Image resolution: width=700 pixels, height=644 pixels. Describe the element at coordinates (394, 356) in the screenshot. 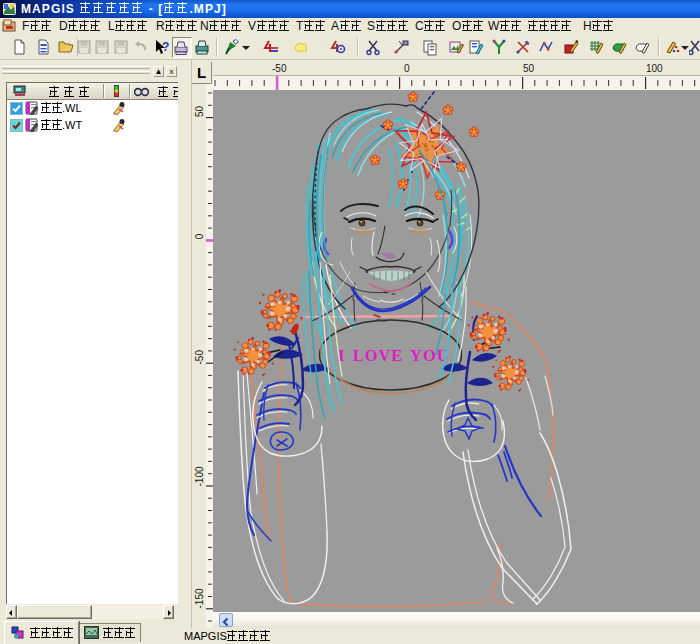

I see `svg-text: I LOVE YOU` at that location.